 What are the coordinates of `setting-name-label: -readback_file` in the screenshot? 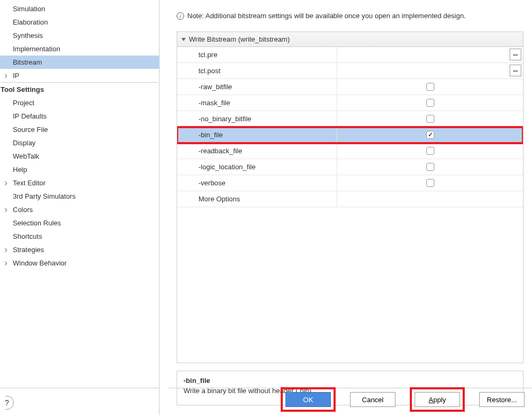 It's located at (220, 151).